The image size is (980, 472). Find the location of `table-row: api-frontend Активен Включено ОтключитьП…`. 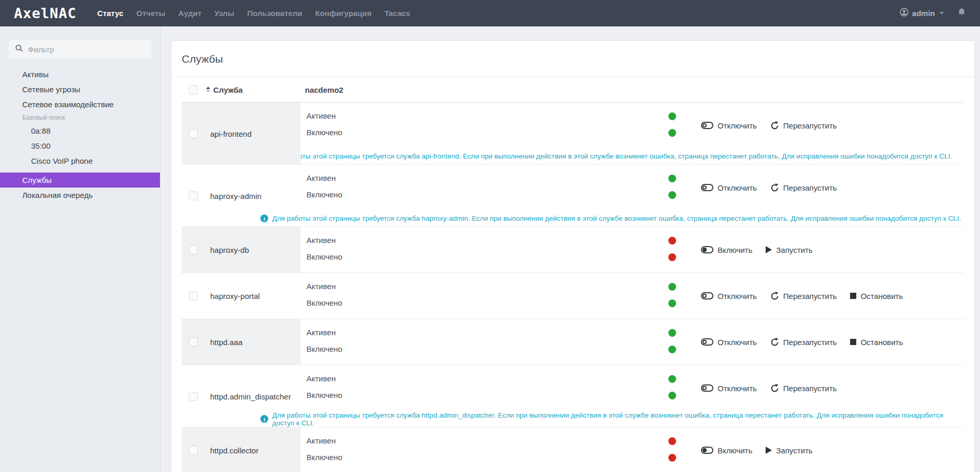

table-row: api-frontend Активен Включено ОтключитьП… is located at coordinates (573, 134).